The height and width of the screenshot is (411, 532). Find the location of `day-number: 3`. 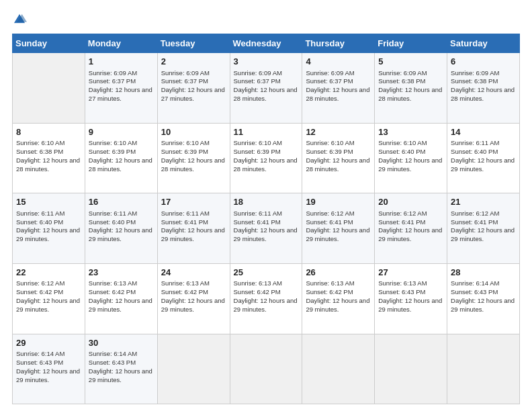

day-number: 3 is located at coordinates (266, 62).